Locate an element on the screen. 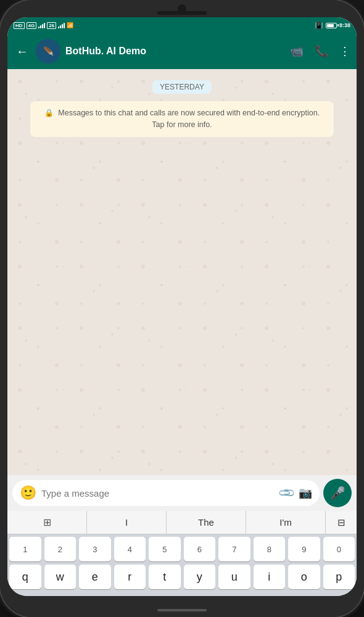 The height and width of the screenshot is (617, 364). collapse-icon: ⊟ is located at coordinates (342, 523).